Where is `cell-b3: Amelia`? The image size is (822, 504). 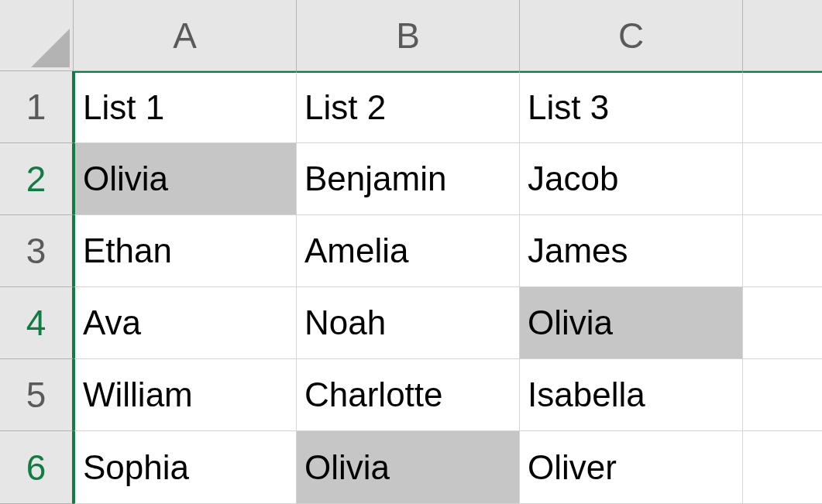 cell-b3: Amelia is located at coordinates (408, 251).